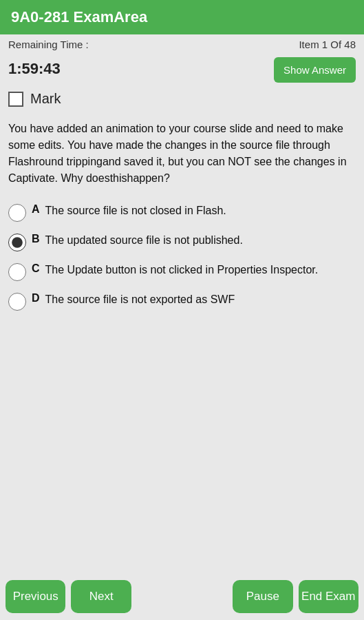  I want to click on option-c-text: The Update button is not clicked in Prop…, so click(182, 270).